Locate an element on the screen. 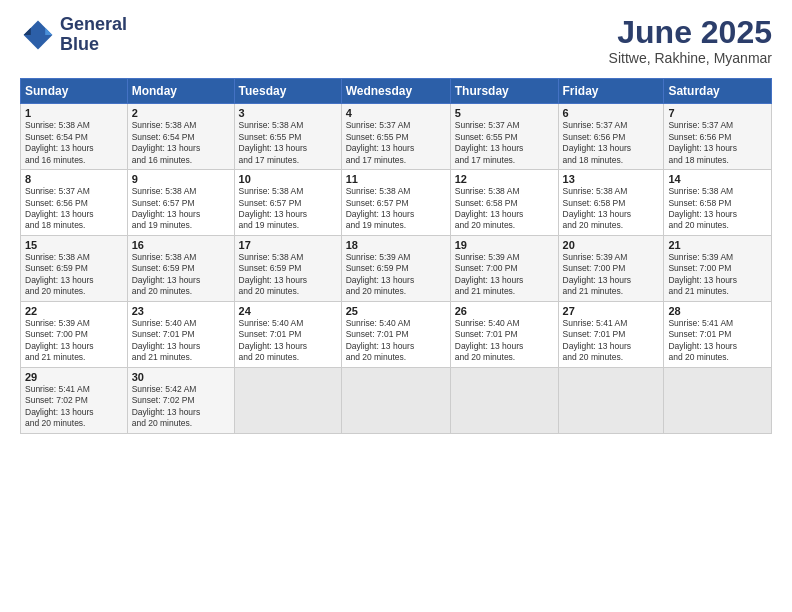 Image resolution: width=792 pixels, height=612 pixels. calendar-week-5: 29Sunrise: 5:41 AM Sunset: 7:02 PM Dayli… is located at coordinates (396, 400).